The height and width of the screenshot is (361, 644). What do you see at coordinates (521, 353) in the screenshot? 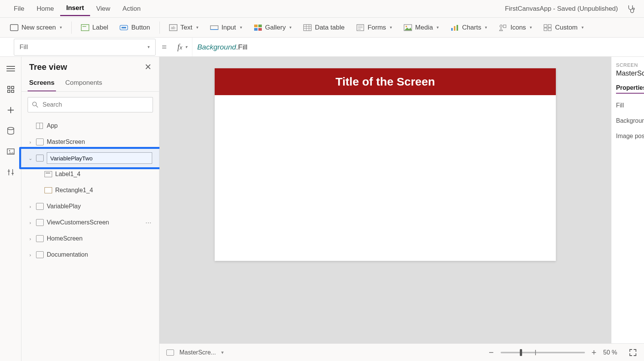
I see `slider-thumb` at bounding box center [521, 353].